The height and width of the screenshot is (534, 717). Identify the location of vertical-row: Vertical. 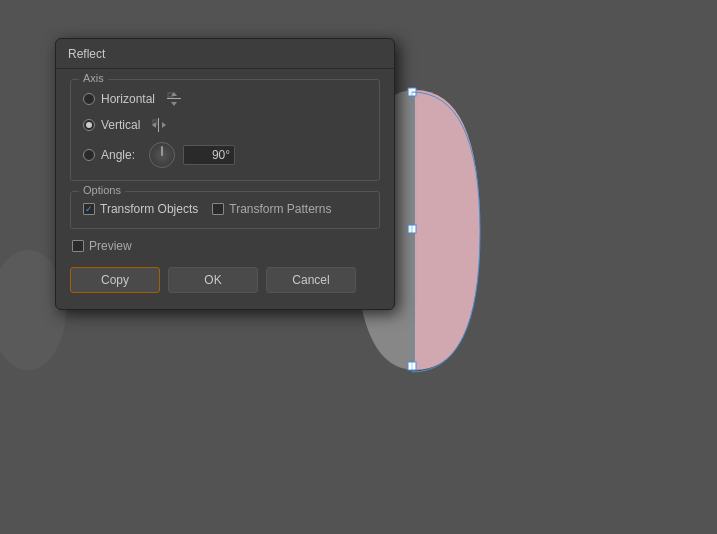
(225, 125).